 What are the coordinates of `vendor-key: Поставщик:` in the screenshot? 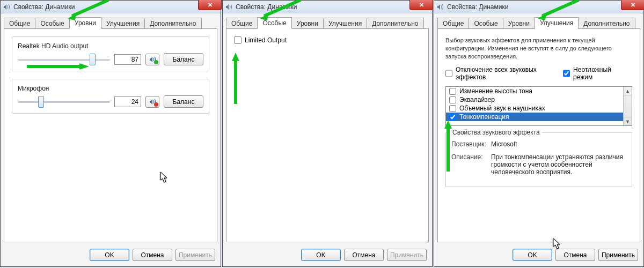 It's located at (471, 144).